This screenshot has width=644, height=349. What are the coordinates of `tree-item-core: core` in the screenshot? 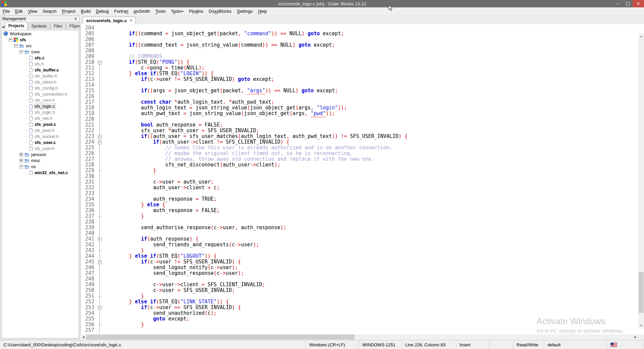 It's located at (40, 52).